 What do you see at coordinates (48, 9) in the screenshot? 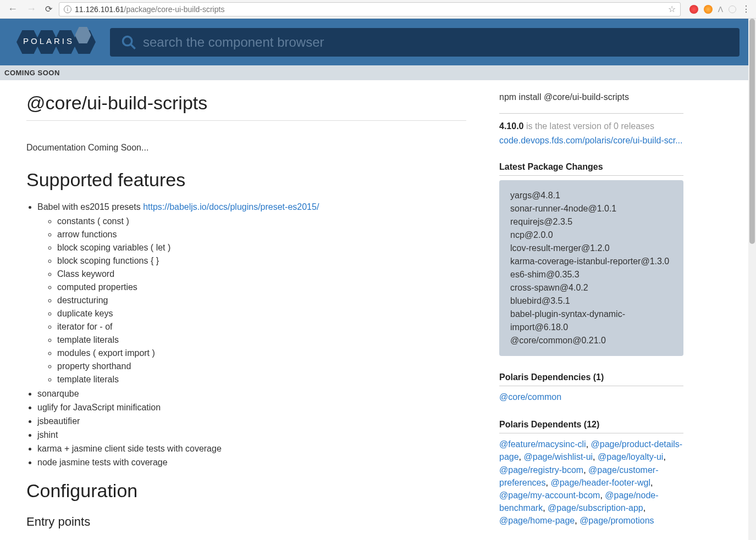
I see `reload-button: ⟳` at bounding box center [48, 9].